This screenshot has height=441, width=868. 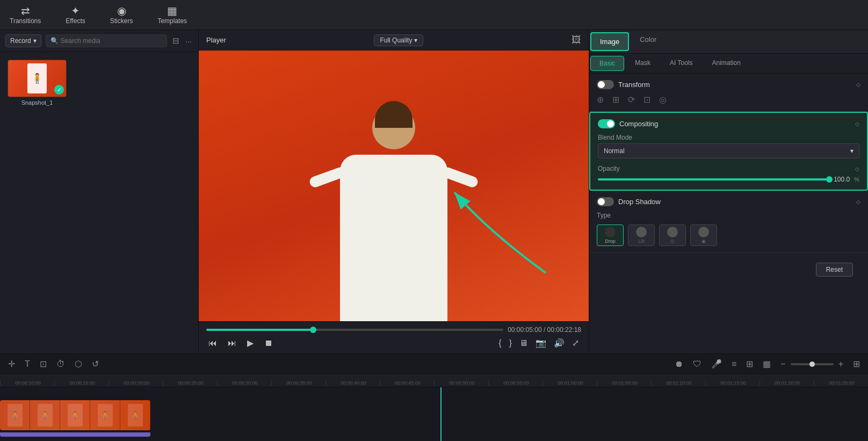 What do you see at coordinates (642, 63) in the screenshot?
I see `sub-tab-mask-label: Mask` at bounding box center [642, 63].